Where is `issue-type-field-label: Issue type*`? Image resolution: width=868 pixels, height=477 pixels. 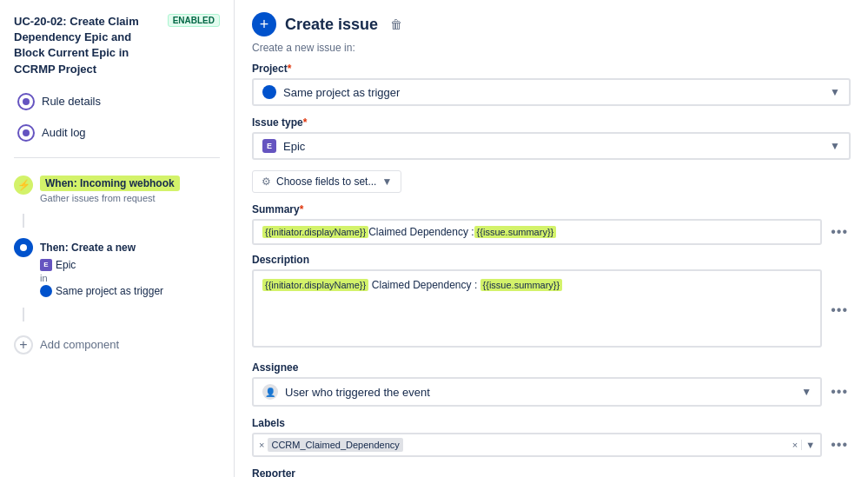 issue-type-field-label: Issue type* is located at coordinates (551, 123).